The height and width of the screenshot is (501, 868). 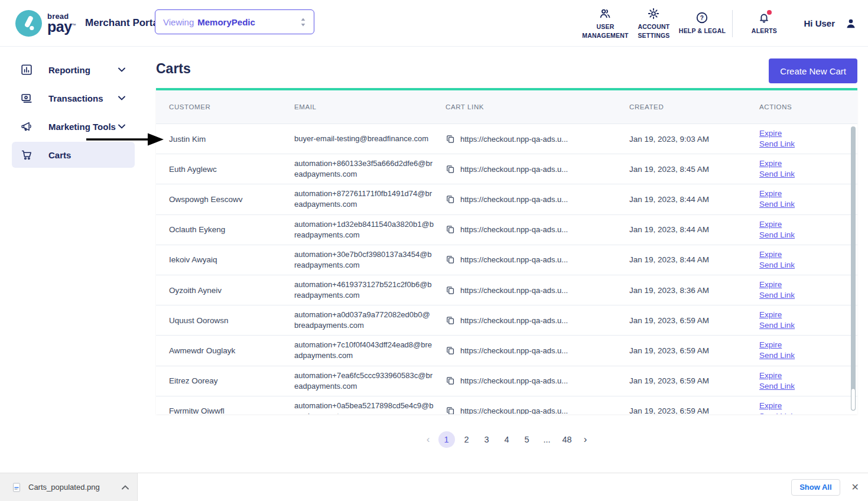 I want to click on pagination-page-3: 3, so click(x=487, y=440).